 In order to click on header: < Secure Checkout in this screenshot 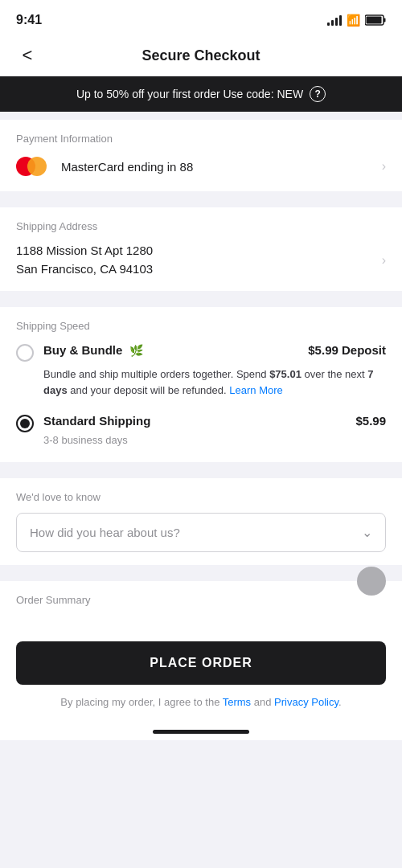, I will do `click(201, 56)`.